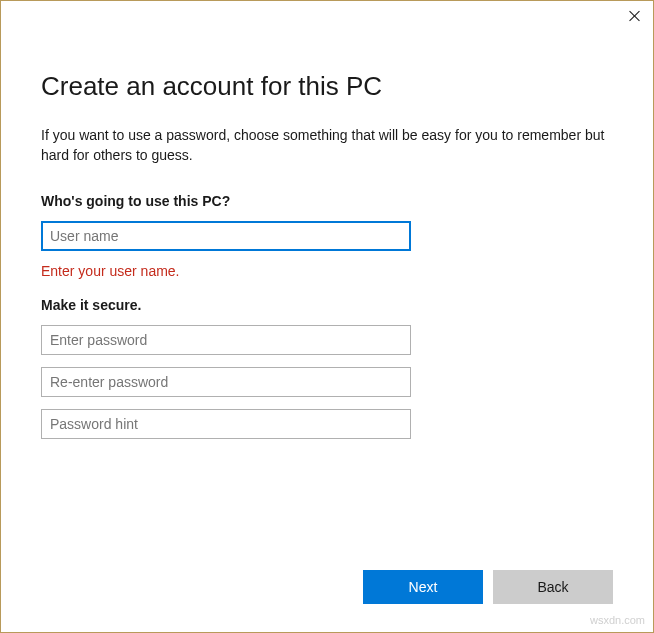  What do you see at coordinates (327, 305) in the screenshot?
I see `password-section-label: Make it secure.` at bounding box center [327, 305].